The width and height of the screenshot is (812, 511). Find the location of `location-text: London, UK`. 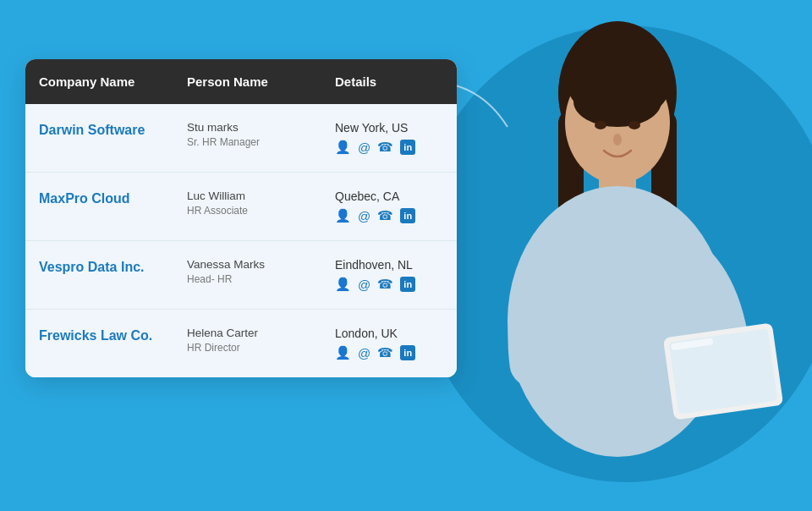

location-text: London, UK is located at coordinates (389, 333).